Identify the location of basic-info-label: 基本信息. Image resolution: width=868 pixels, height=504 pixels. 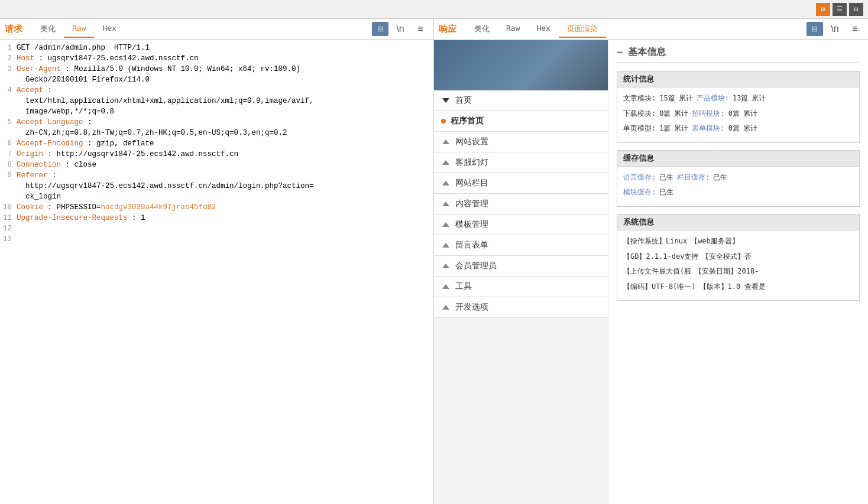
(647, 52).